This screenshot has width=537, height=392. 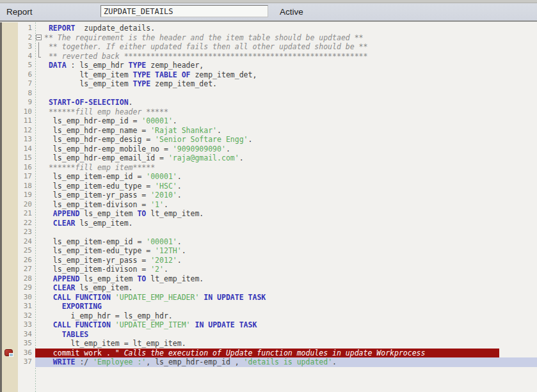 I want to click on code-text: lt_emp_item = lt_emp_item., so click(x=286, y=344).